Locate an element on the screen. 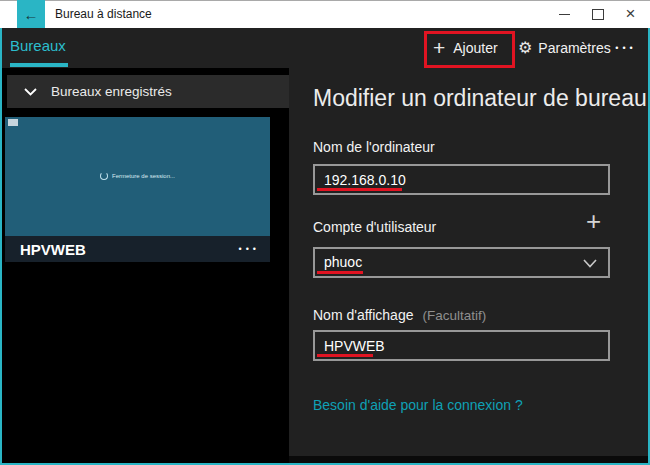  user-account-dropdown: phuoc is located at coordinates (462, 262).